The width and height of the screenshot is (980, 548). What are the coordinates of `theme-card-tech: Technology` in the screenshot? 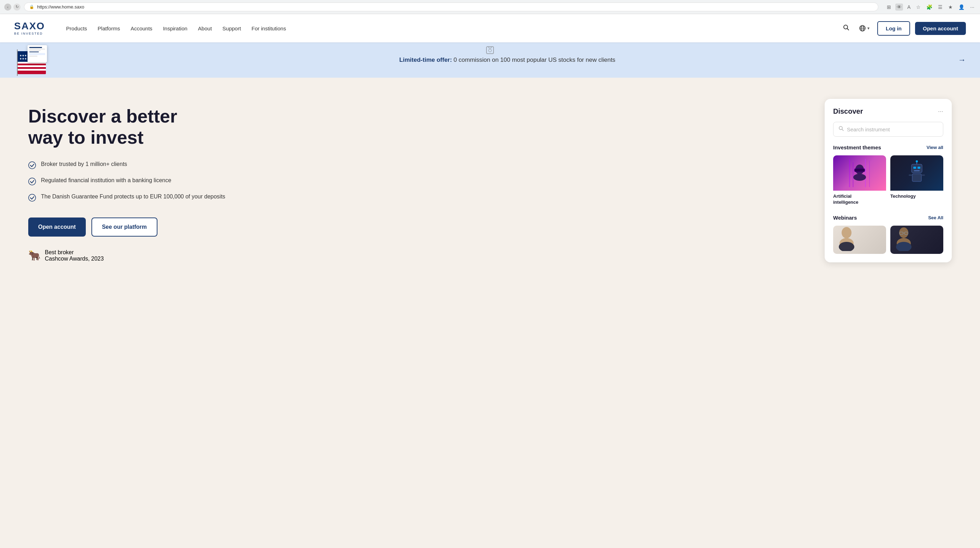 It's located at (917, 181).